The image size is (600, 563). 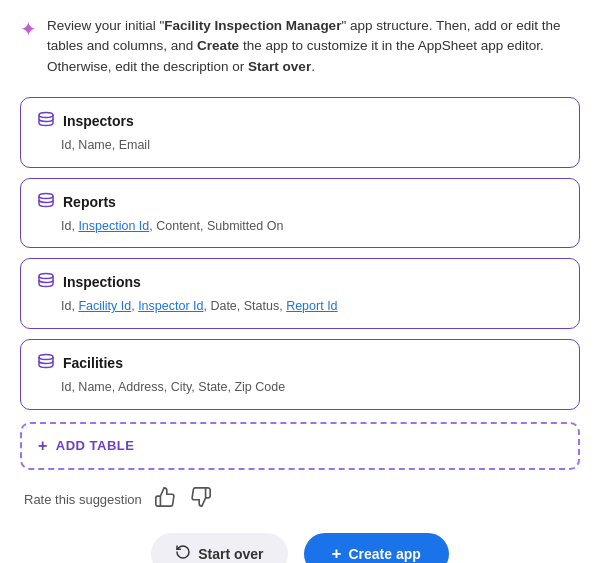 I want to click on table-fields-reports: Id, Inspection Id, Content, Submitted On, so click(x=300, y=226).